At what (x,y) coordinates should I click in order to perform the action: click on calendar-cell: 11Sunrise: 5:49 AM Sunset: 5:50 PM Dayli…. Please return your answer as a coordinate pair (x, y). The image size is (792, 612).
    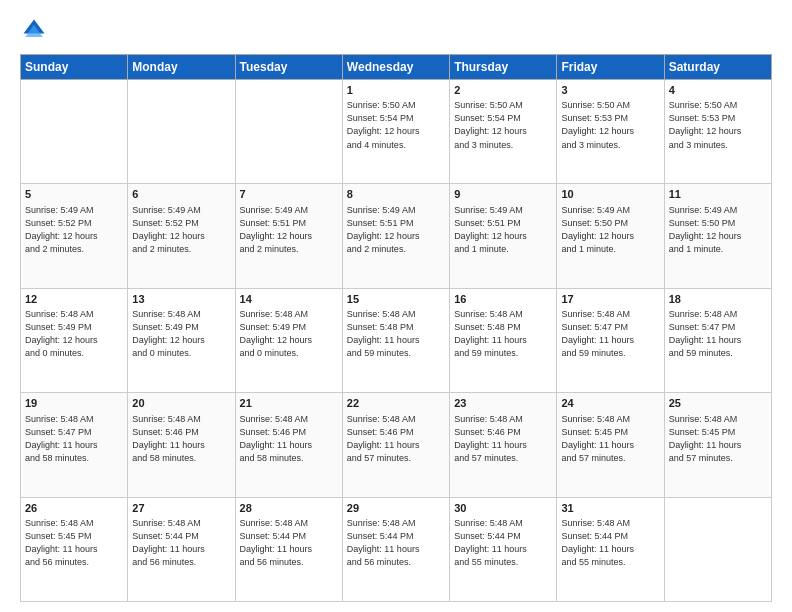
    Looking at the image, I should click on (718, 236).